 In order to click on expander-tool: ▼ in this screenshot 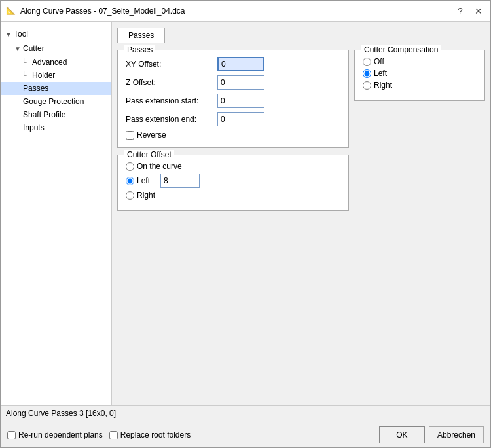, I will do `click(9, 34)`.